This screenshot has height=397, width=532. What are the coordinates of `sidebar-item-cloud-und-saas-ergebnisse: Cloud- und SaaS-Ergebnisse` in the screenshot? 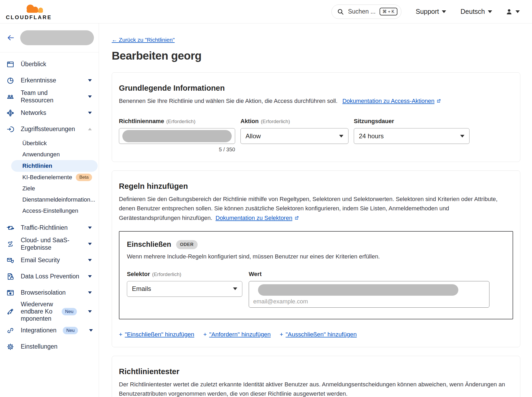 It's located at (49, 244).